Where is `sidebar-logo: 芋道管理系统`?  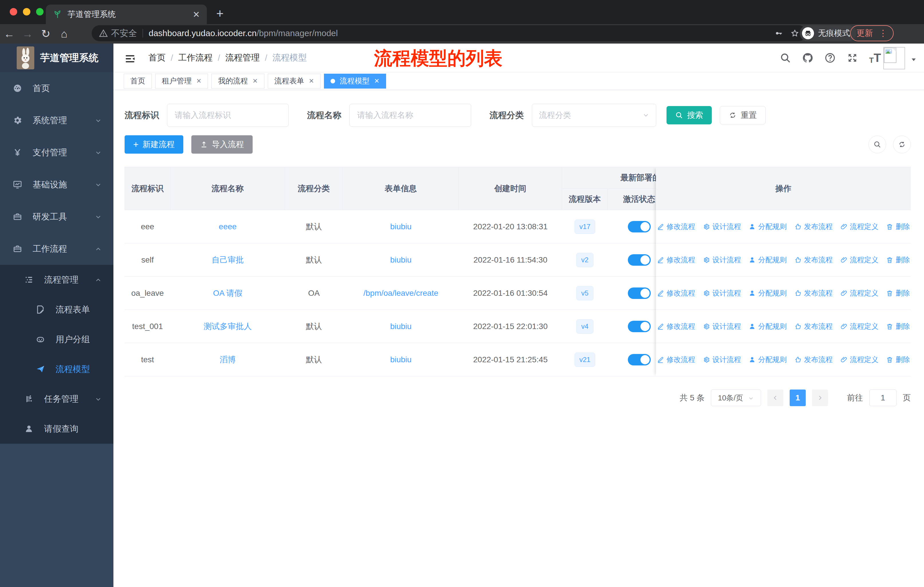 sidebar-logo: 芋道管理系统 is located at coordinates (57, 58).